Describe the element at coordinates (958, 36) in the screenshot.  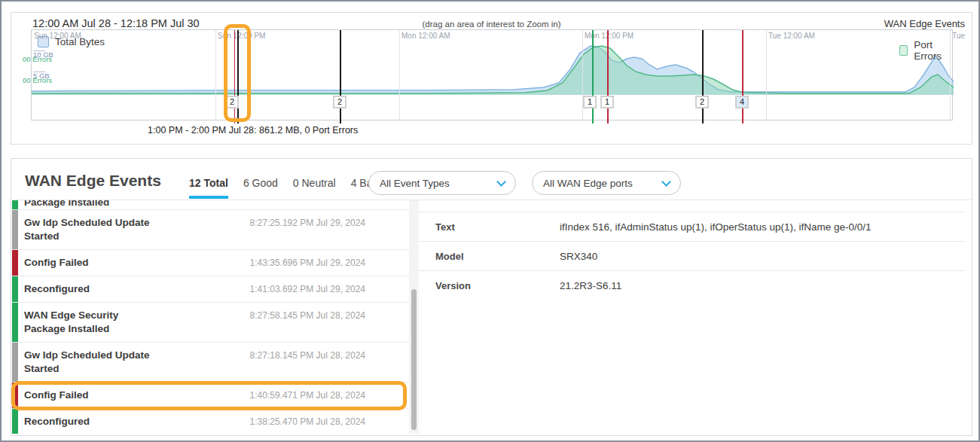
I see `time-axis-label: Tue` at that location.